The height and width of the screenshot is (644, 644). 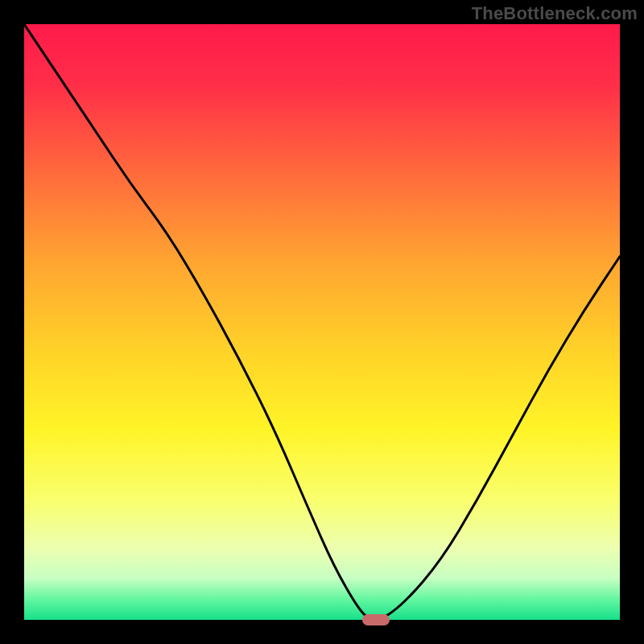 What do you see at coordinates (555, 14) in the screenshot?
I see `watermark-text: TheBottleneck.com` at bounding box center [555, 14].